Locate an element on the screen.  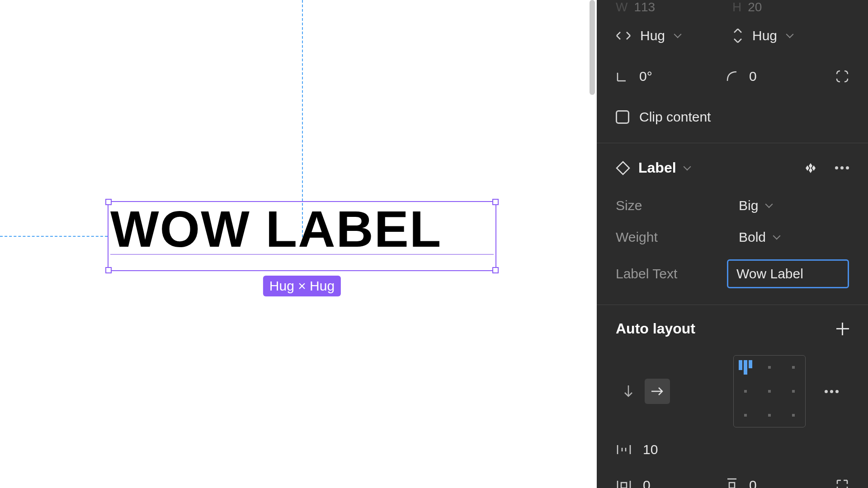
rotation-value: 0° is located at coordinates (646, 76).